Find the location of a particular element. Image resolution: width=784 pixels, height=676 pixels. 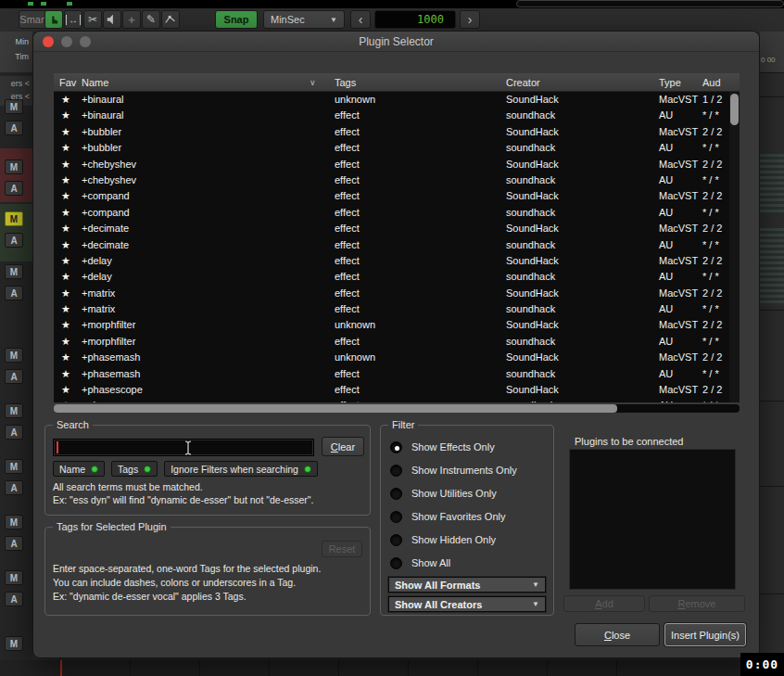

table-row: ★ +morphfilter unknown SoundHack MacVST … is located at coordinates (391, 325).